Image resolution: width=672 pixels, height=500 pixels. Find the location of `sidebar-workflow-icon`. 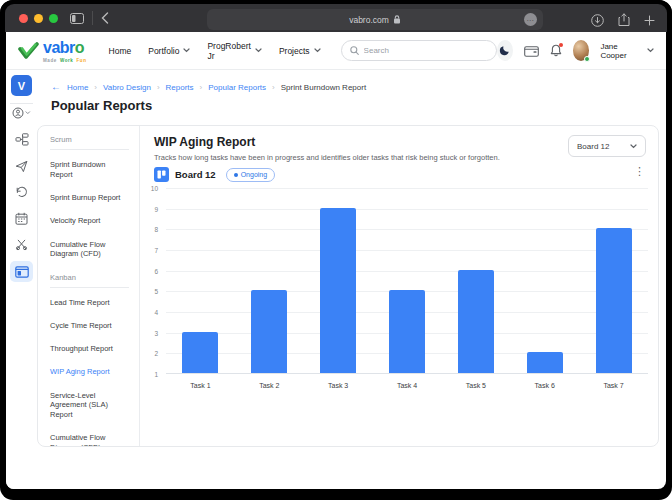

sidebar-workflow-icon is located at coordinates (22, 140).